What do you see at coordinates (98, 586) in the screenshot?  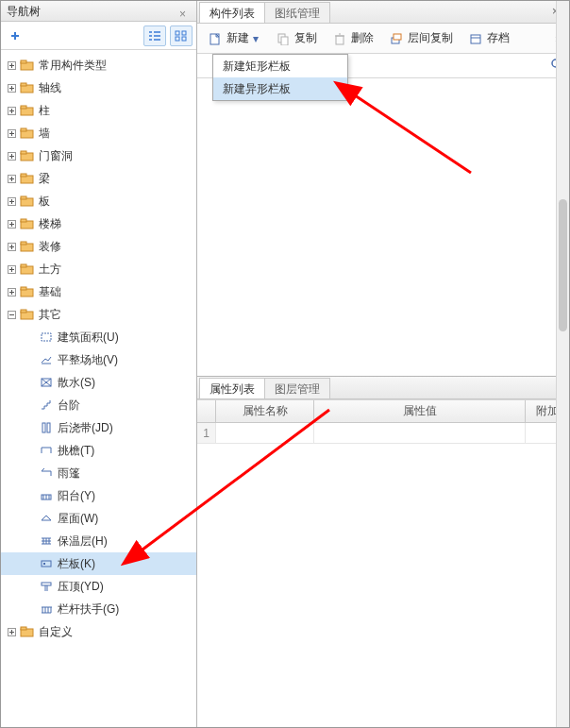 I see `tree-item: 压顶(YD)` at bounding box center [98, 586].